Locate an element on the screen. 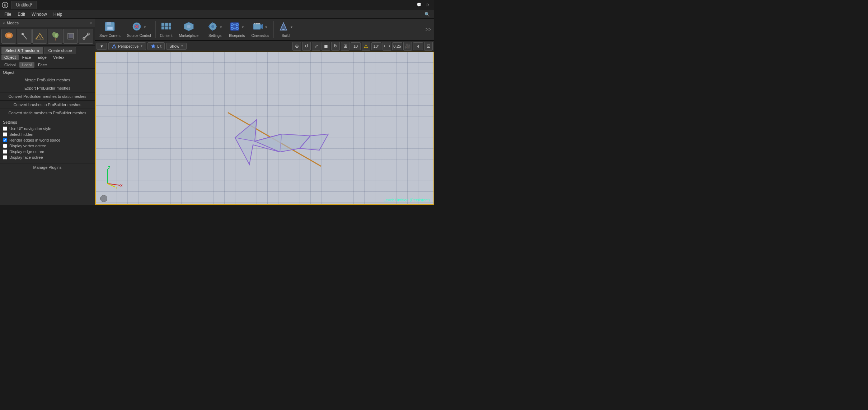 The height and width of the screenshot is (410, 868). lit-label: Lit is located at coordinates (159, 46).